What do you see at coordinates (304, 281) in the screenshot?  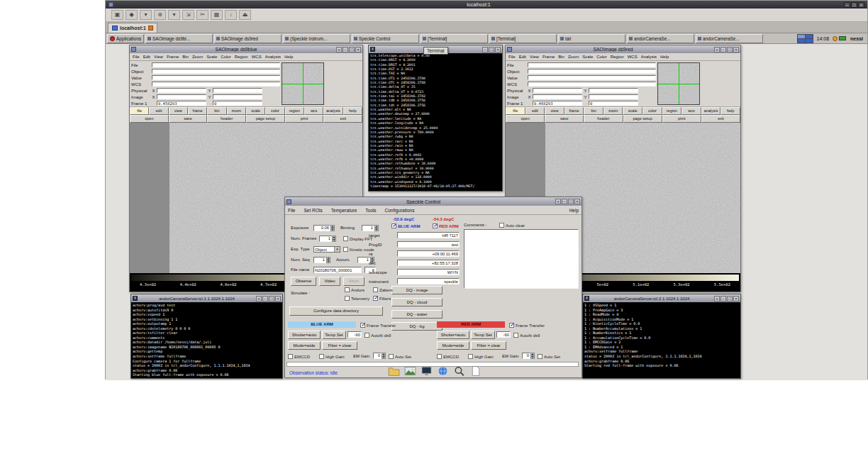 I see `observe-button: Observe` at bounding box center [304, 281].